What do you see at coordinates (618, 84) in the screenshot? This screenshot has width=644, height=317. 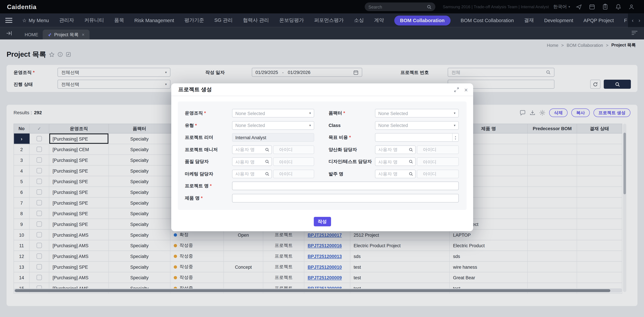 I see `search-button` at bounding box center [618, 84].